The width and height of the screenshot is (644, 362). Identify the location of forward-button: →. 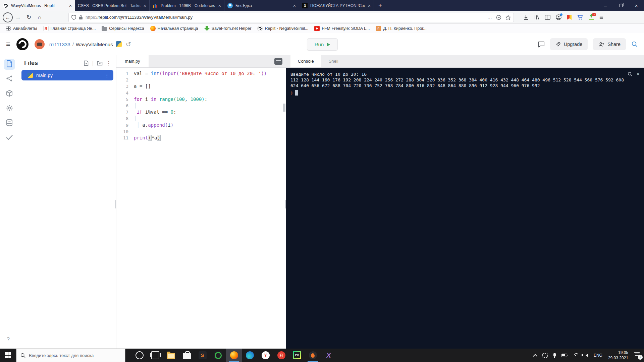
(18, 17).